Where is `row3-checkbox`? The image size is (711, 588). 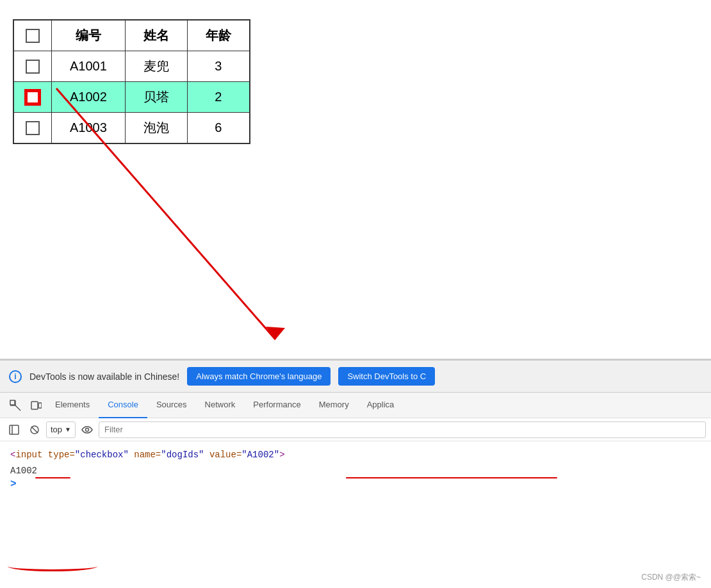 row3-checkbox is located at coordinates (33, 128).